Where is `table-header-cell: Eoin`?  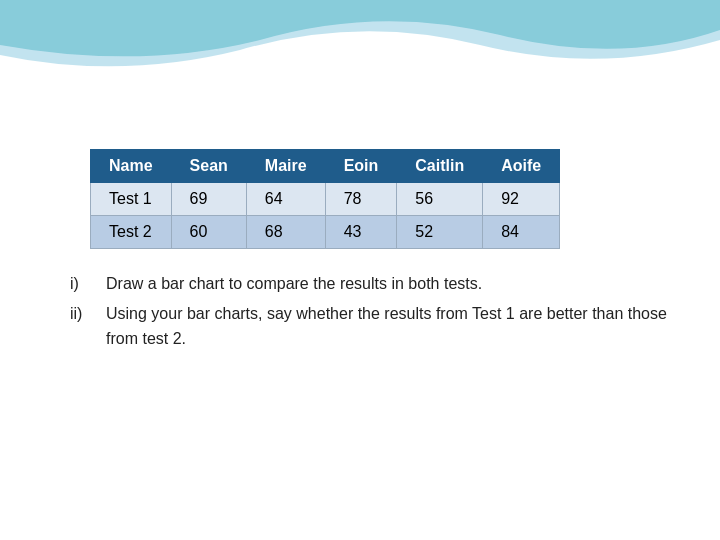 table-header-cell: Eoin is located at coordinates (361, 166).